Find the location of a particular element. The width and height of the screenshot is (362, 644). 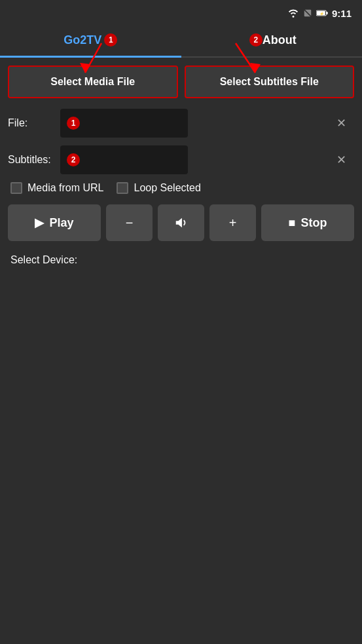

select-subtitles-button: Select Subtitles File is located at coordinates (270, 82).